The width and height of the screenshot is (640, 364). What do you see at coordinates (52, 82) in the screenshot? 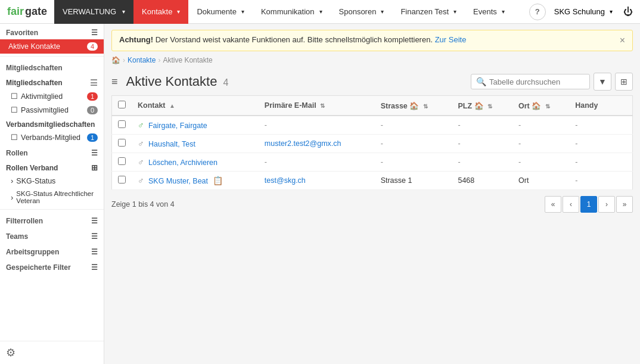
I see `sidebar-mitgliedschaften-section: Mitgliedschaften ☰` at bounding box center [52, 82].